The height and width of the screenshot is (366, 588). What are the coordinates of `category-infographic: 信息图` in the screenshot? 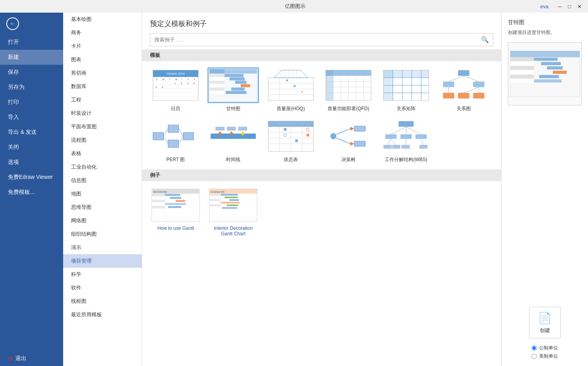 It's located at (103, 180).